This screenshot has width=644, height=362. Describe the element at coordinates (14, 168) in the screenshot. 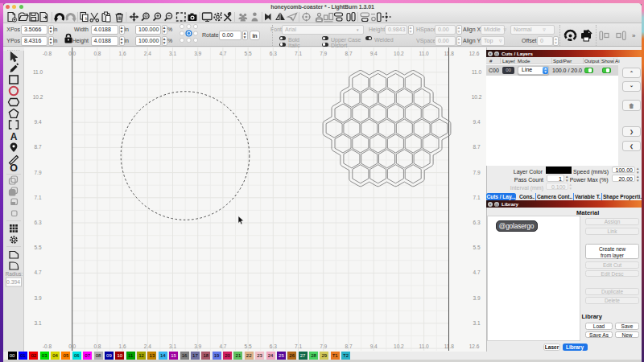

I see `svg-text: O` at that location.